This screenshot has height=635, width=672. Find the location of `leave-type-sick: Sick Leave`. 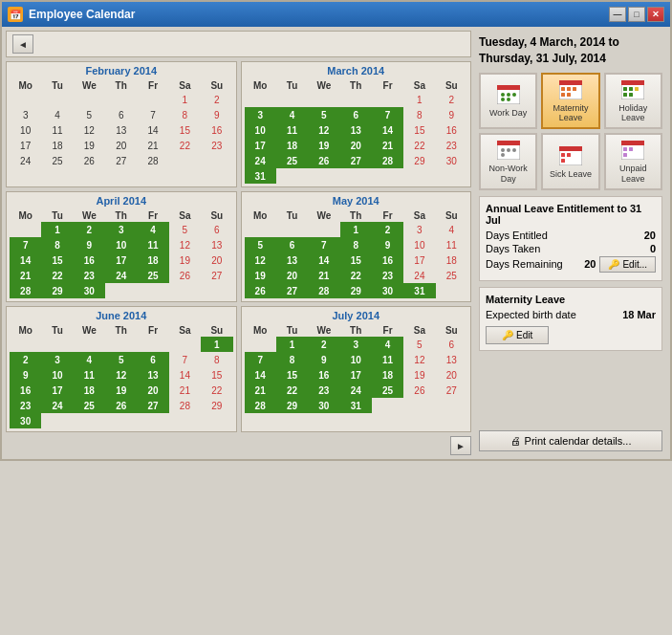

leave-type-sick: Sick Leave is located at coordinates (570, 162).